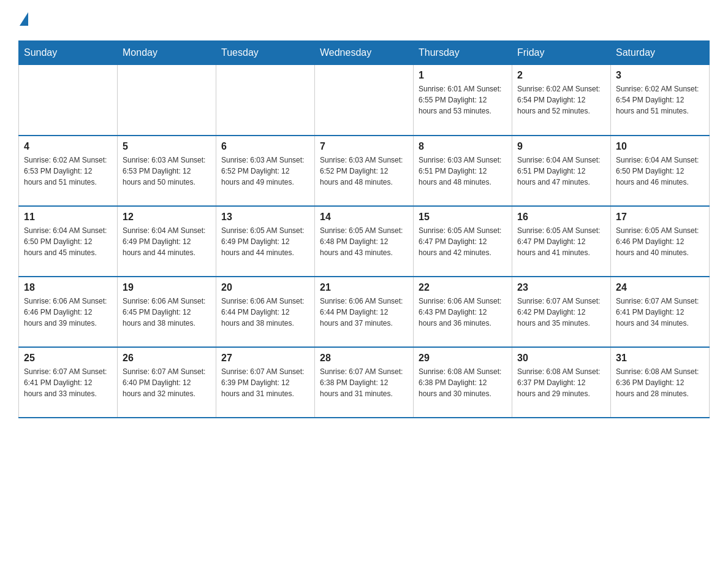 The height and width of the screenshot is (563, 728). Describe the element at coordinates (463, 171) in the screenshot. I see `day-info: Sunrise: 6:03 AM Sunset: 6:51 PM Dayligh…` at that location.